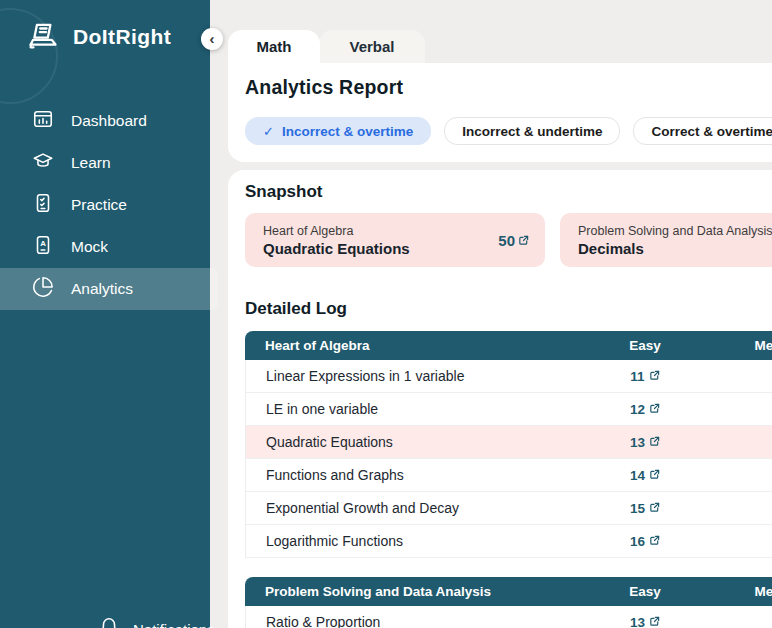 The height and width of the screenshot is (628, 772). I want to click on sidebar-item-analytics: Analytics, so click(109, 289).